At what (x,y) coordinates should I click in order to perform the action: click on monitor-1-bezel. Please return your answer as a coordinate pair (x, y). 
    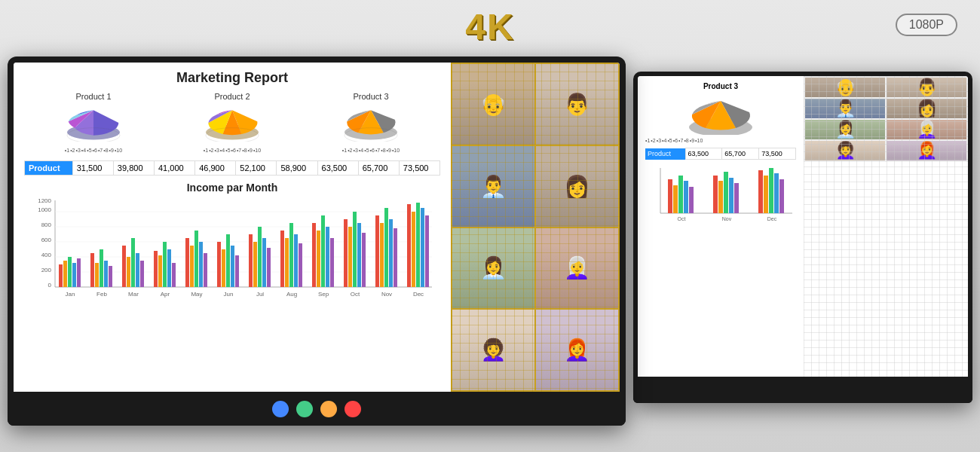
    Looking at the image, I should click on (317, 408).